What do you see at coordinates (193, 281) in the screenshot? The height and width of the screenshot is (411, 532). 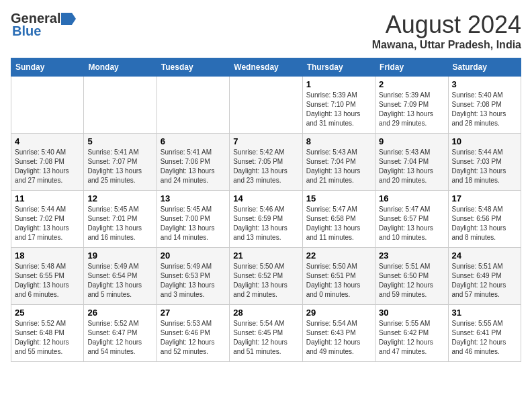 I see `day-info: Sunrise: 5:49 AM Sunset: 6:53 PM Dayligh…` at bounding box center [193, 281].